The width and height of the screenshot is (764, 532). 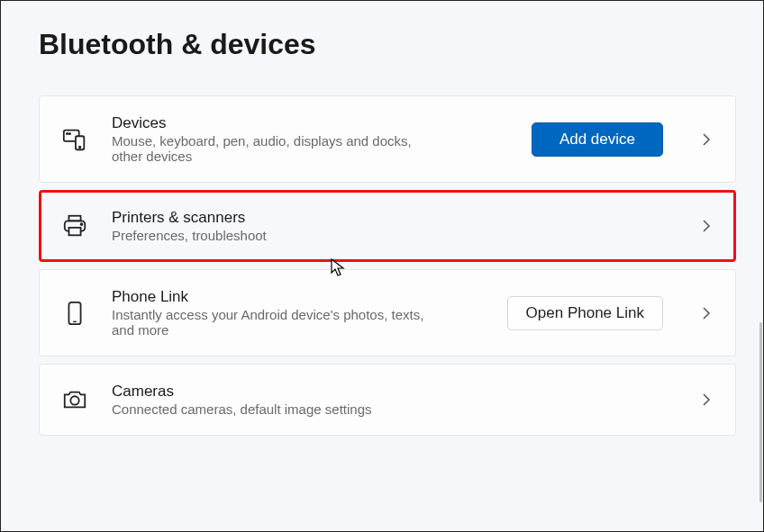 What do you see at coordinates (387, 139) in the screenshot?
I see `settings-item-devices: Devices Mouse, keyboard, pen, audio, dis…` at bounding box center [387, 139].